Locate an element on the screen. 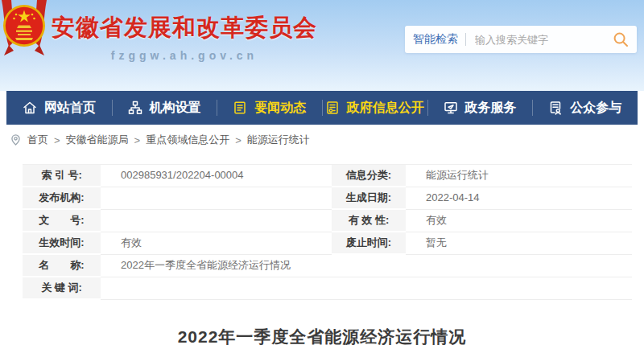 This screenshot has width=644, height=345. info-label: 生效时间: is located at coordinates (61, 244).